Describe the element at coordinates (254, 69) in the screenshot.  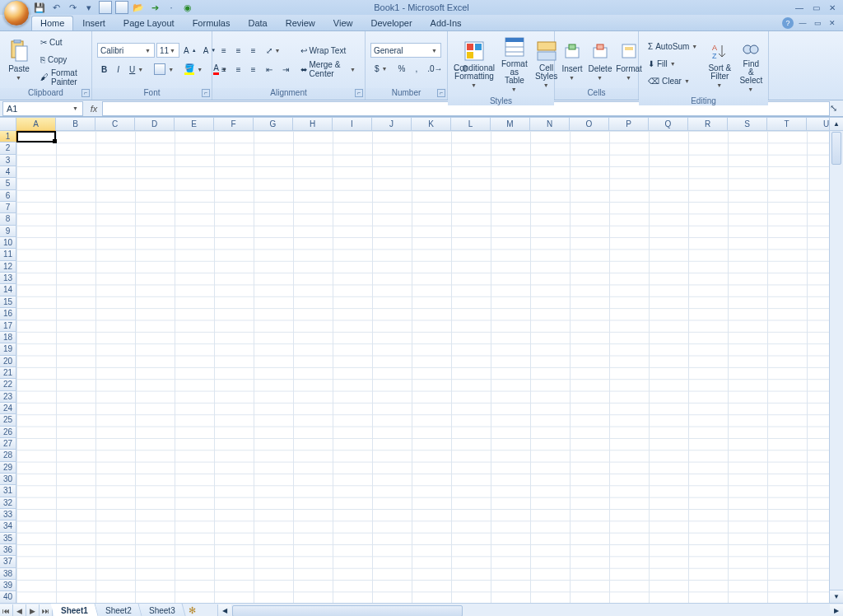
I see `align-right-button: ≡` at that location.